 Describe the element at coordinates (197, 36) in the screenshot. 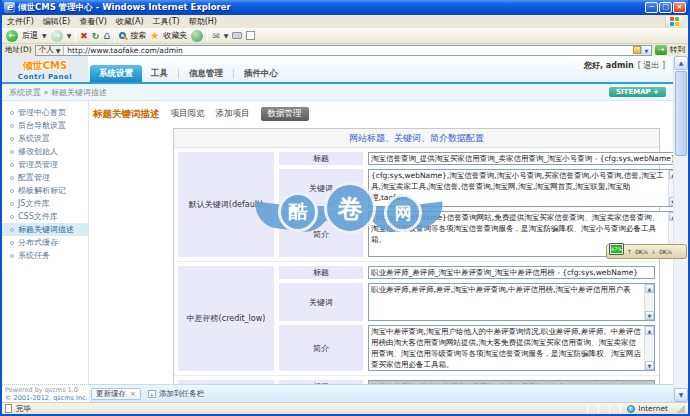

I see `history-icon` at that location.